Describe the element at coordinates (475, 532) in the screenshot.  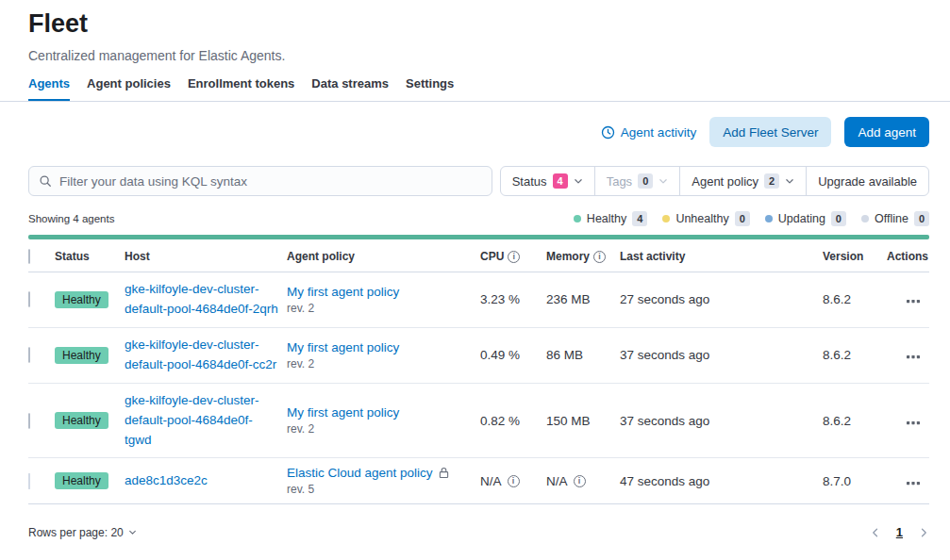
I see `table-footer: Rows per page: 20 1` at that location.